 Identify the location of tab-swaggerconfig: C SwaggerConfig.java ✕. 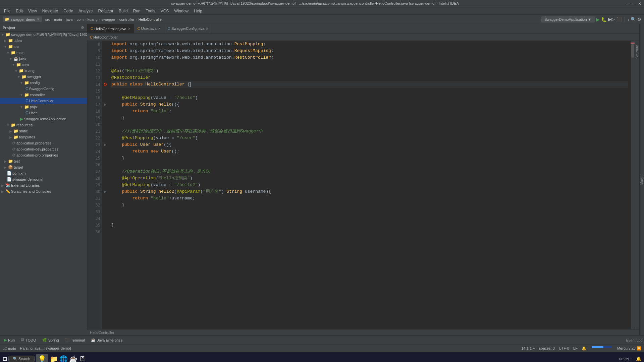
(189, 29).